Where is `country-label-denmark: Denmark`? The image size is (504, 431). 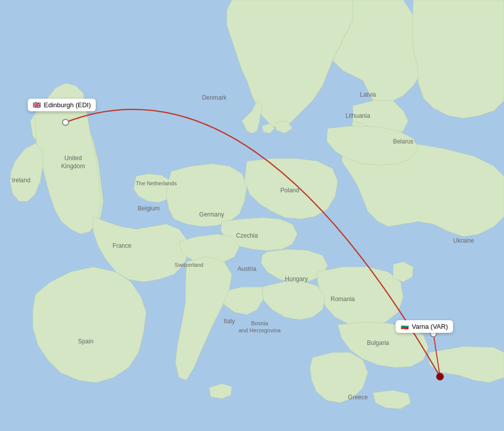 country-label-denmark: Denmark is located at coordinates (215, 98).